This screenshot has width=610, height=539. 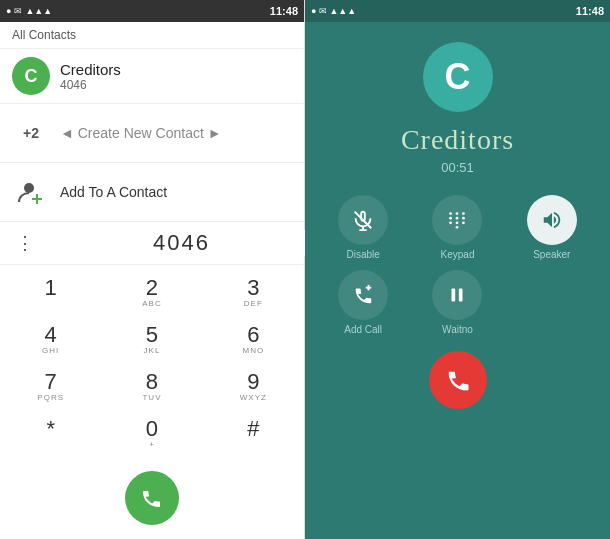 I want to click on dial-key-star: *, so click(x=50, y=434).